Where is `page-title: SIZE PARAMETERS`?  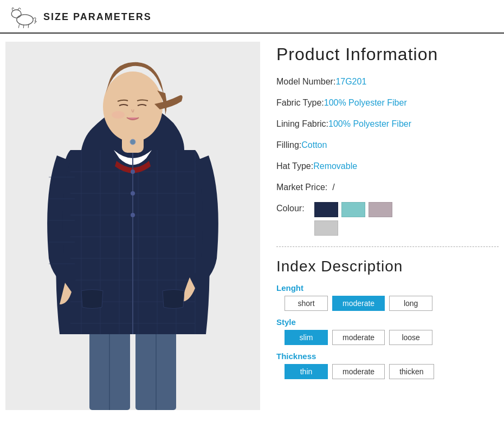 page-title: SIZE PARAMETERS is located at coordinates (98, 17).